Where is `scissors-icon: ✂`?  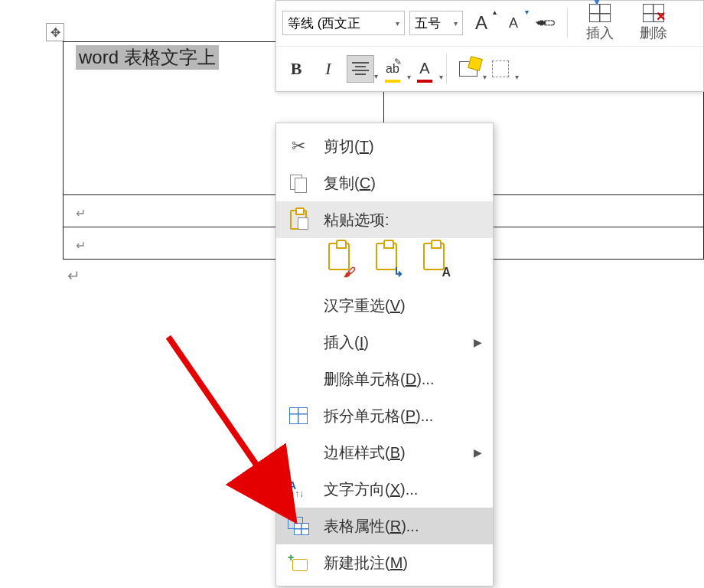
scissors-icon: ✂ is located at coordinates (298, 146).